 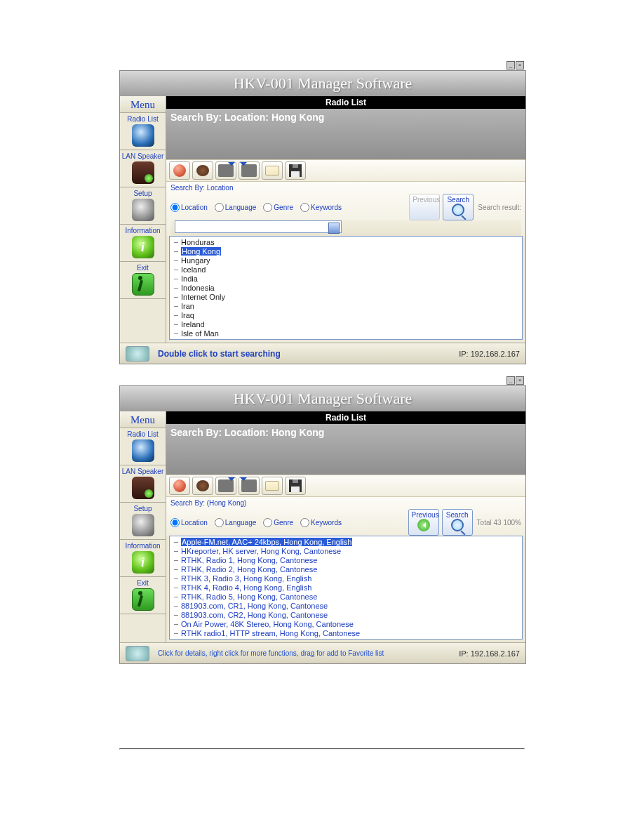 I want to click on list-item-label: Internet Only, so click(x=203, y=297).